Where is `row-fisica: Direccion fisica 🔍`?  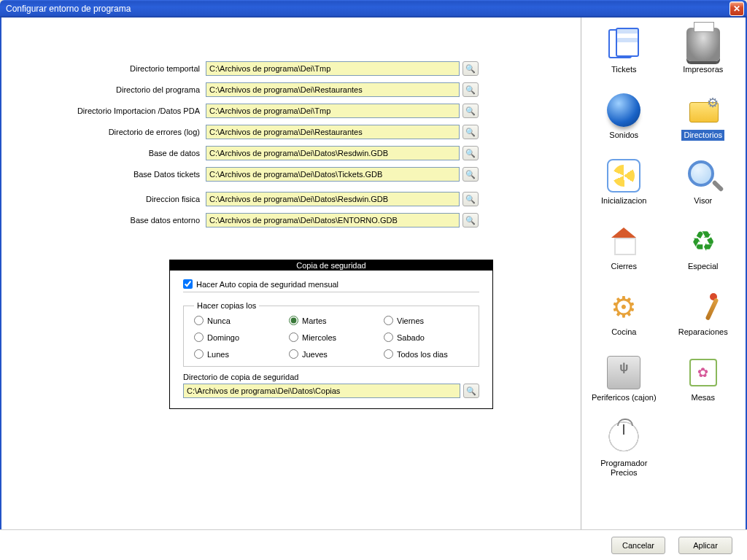
row-fisica: Direccion fisica 🔍 is located at coordinates (291, 199).